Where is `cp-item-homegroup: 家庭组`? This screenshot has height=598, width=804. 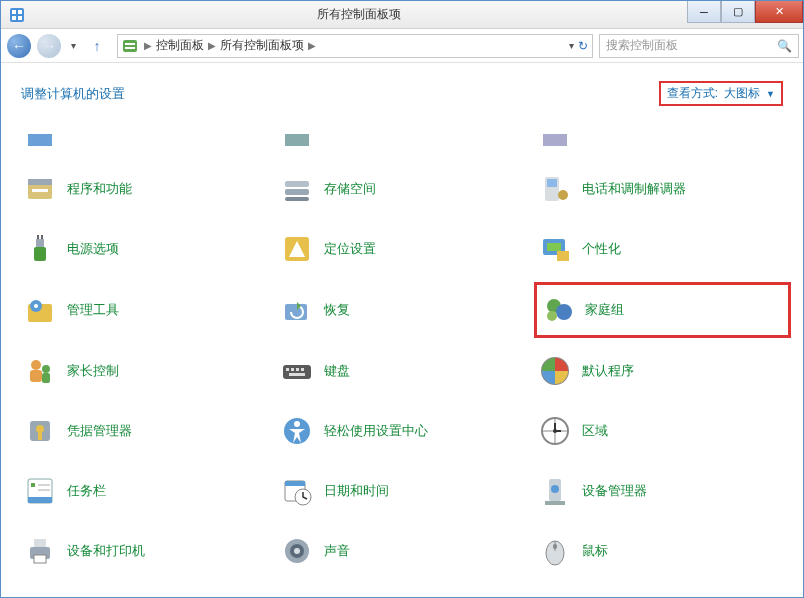
cp-item-homegroup: 家庭组 is located at coordinates (662, 310).